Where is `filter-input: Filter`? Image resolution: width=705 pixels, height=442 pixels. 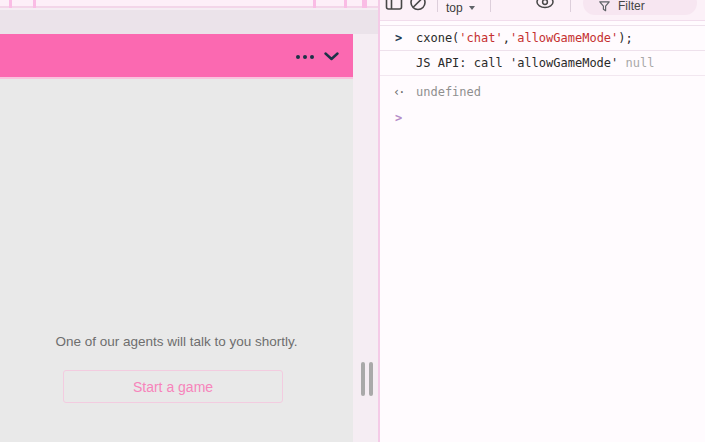 filter-input: Filter is located at coordinates (640, 8).